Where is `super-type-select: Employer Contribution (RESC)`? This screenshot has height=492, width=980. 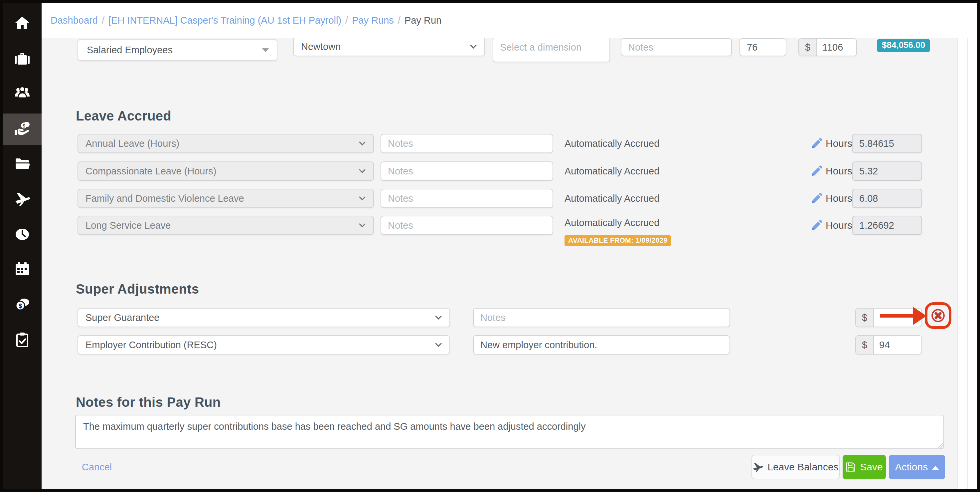
super-type-select: Employer Contribution (RESC) is located at coordinates (264, 345).